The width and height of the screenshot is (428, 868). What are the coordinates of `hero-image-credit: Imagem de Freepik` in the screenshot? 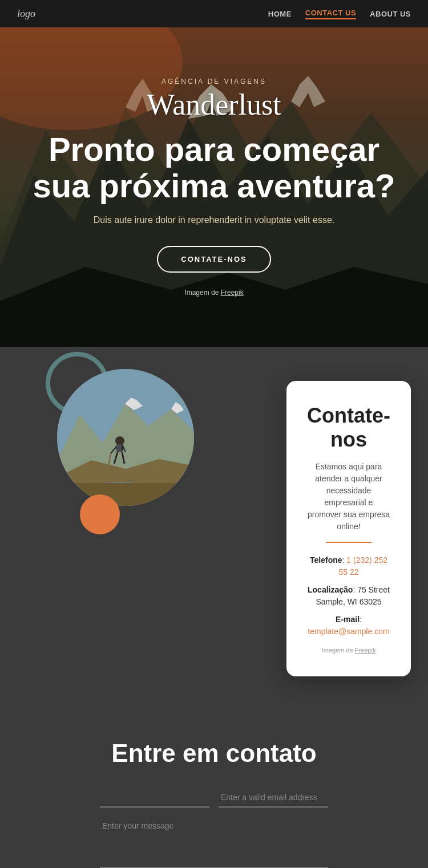 It's located at (215, 293).